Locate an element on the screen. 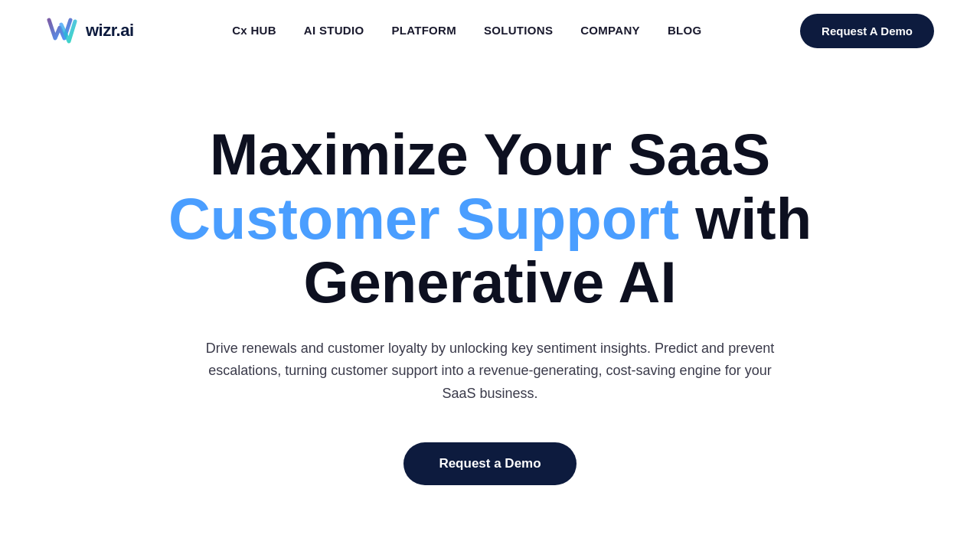 The width and height of the screenshot is (980, 551). nav-item-blog: BLOG is located at coordinates (684, 31).